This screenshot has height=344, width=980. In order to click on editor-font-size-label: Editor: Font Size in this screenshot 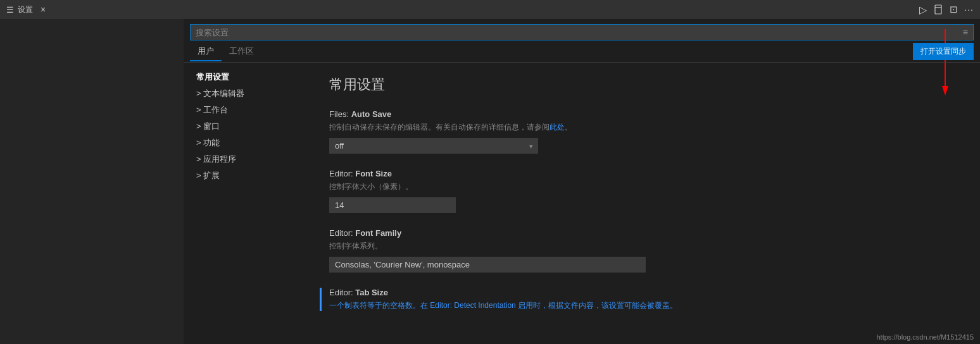, I will do `click(645, 173)`.